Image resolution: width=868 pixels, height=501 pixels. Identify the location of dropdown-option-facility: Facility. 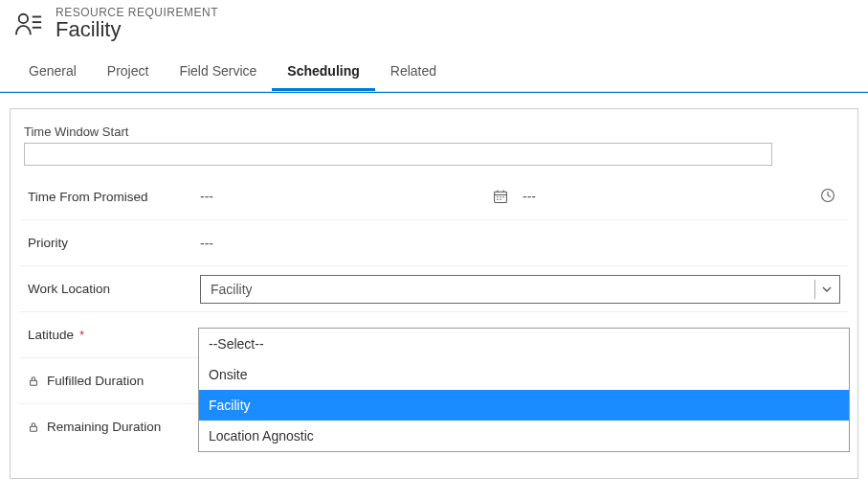
(524, 405).